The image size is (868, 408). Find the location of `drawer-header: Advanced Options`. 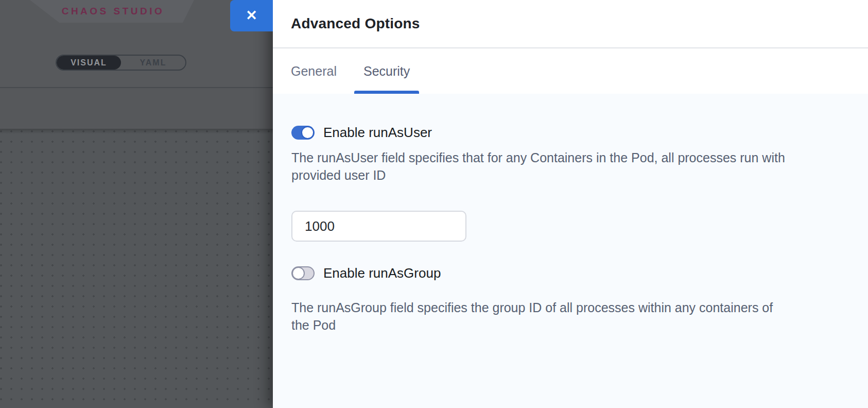

drawer-header: Advanced Options is located at coordinates (570, 24).